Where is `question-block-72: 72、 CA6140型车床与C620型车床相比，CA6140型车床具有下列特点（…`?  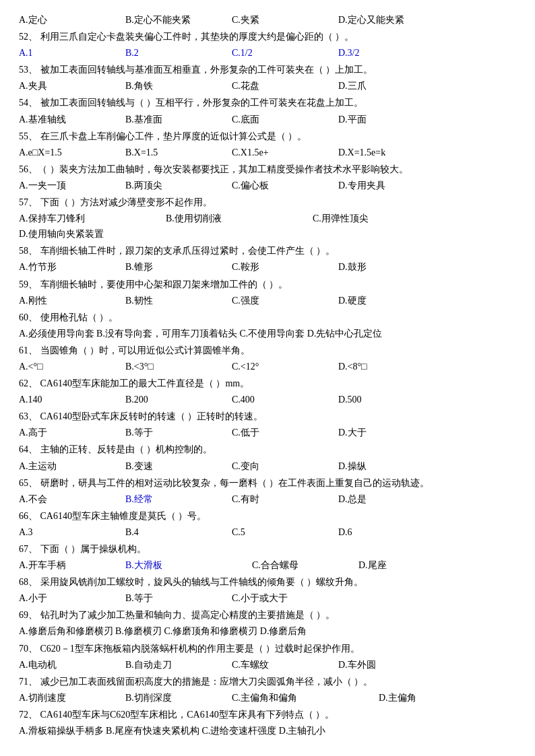 question-block-72: 72、 CA6140型车床与C620型车床相比，CA6140型车床具有下列特点（… is located at coordinates (268, 723).